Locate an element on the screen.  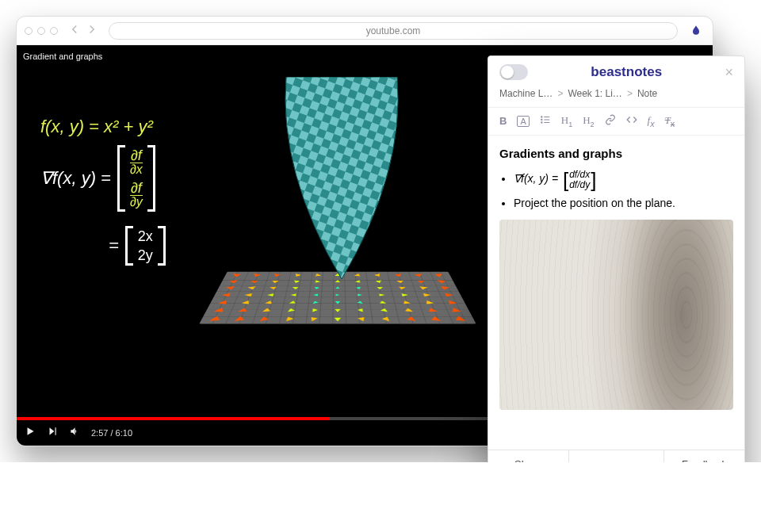
browser-chrome: youtube.com is located at coordinates (365, 31).